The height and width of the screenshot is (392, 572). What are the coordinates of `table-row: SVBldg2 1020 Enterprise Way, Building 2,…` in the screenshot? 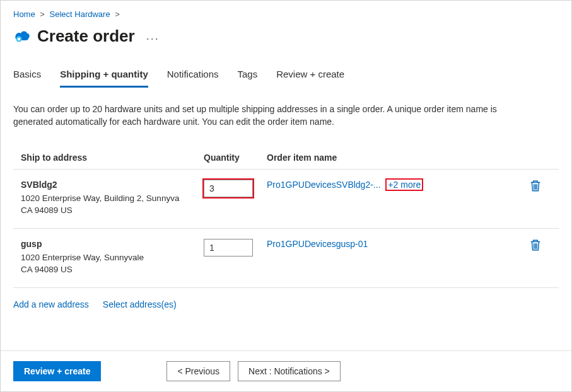 It's located at (286, 199).